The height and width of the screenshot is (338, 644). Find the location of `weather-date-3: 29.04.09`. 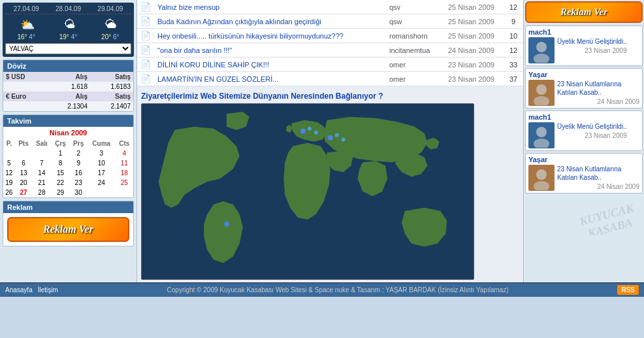

weather-date-3: 29.04.09 is located at coordinates (110, 9).